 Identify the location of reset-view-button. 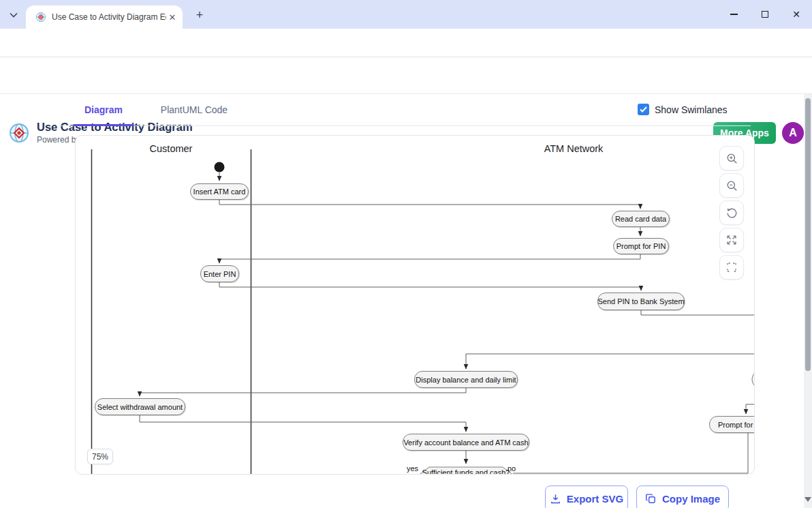
(732, 213).